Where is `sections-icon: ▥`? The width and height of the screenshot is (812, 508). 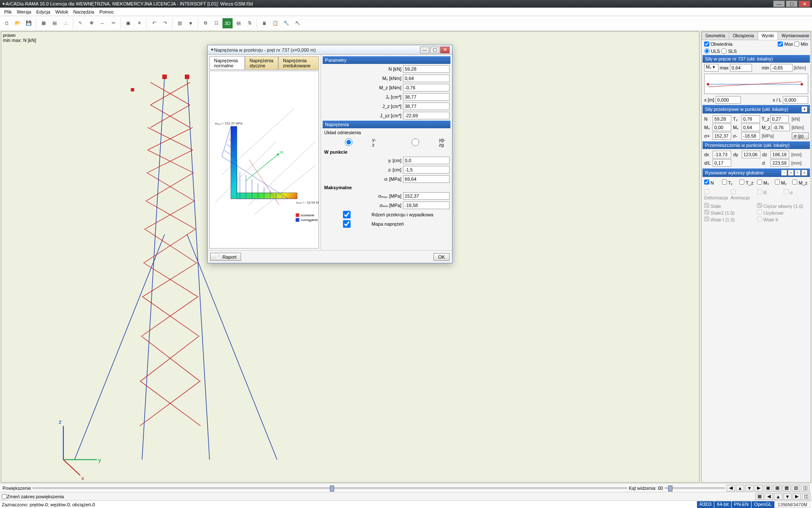 sections-icon: ▥ is located at coordinates (180, 23).